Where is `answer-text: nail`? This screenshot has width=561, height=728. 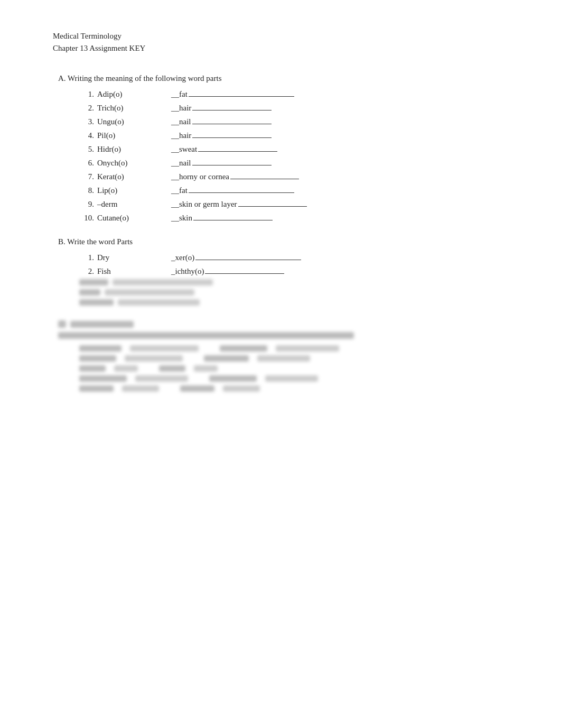 answer-text: nail is located at coordinates (185, 163).